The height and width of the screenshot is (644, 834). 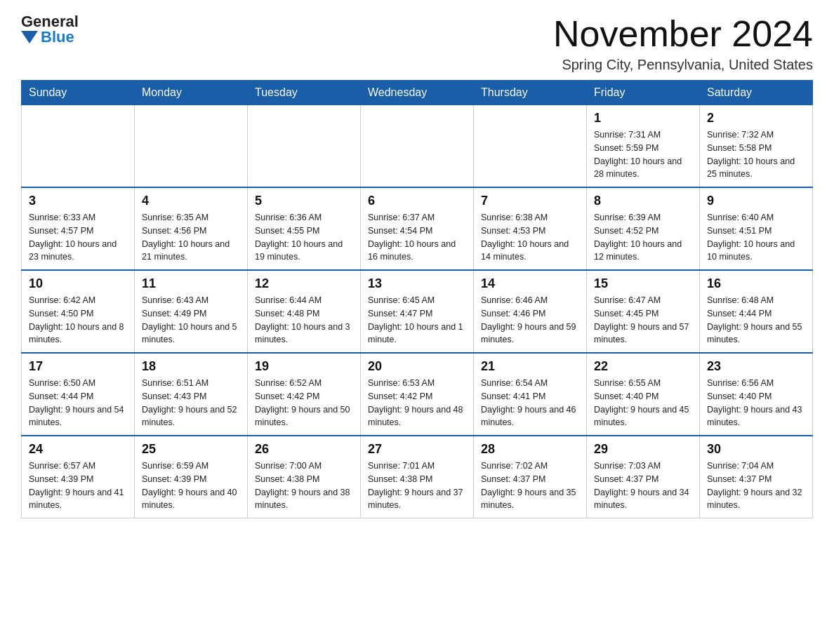 What do you see at coordinates (191, 201) in the screenshot?
I see `day-number: 4` at bounding box center [191, 201].